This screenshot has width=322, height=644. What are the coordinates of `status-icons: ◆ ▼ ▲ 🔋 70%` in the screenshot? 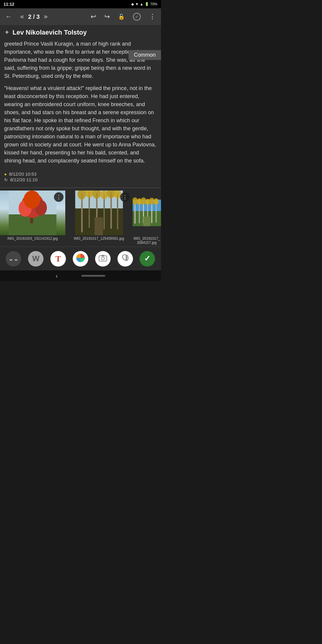 It's located at (144, 4).